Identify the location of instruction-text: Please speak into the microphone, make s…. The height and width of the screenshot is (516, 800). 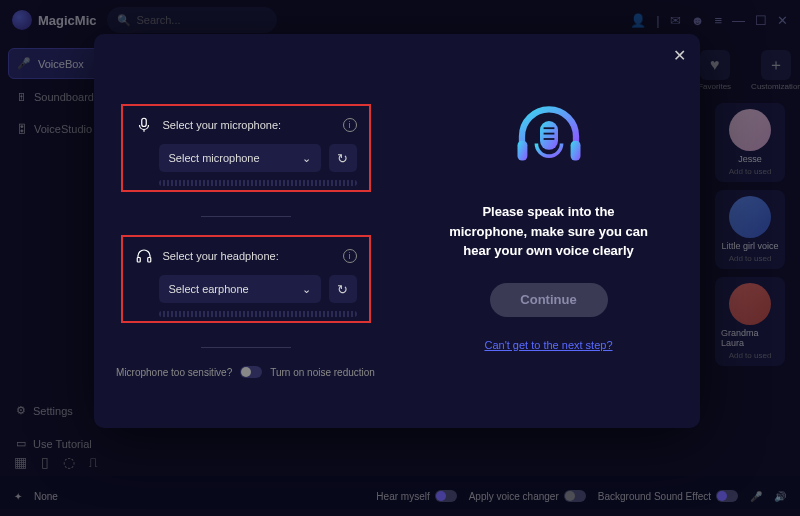
(549, 232).